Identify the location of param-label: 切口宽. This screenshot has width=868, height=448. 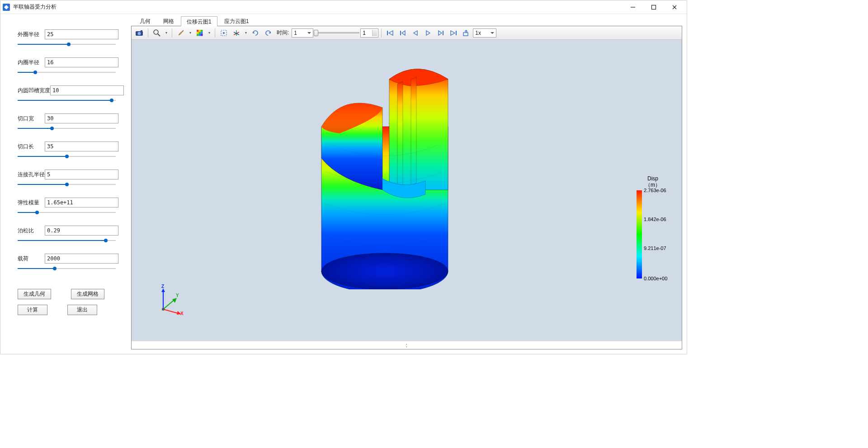
(31, 118).